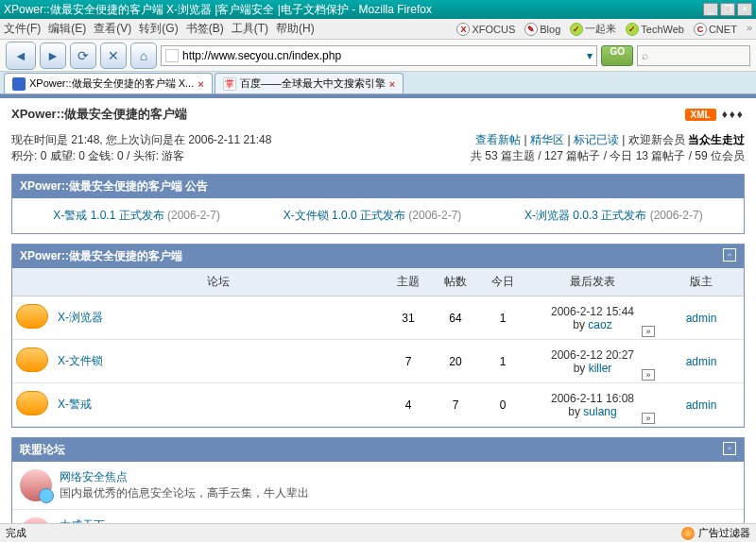 Image resolution: width=756 pixels, height=542 pixels. Describe the element at coordinates (716, 140) in the screenshot. I see `newest-member: 当众生走过` at that location.